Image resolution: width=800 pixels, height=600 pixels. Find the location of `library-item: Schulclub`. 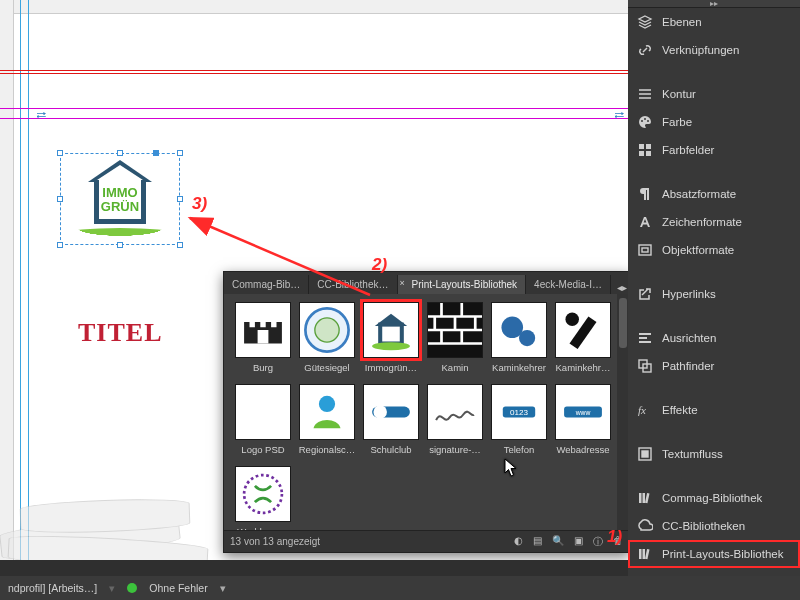

library-item: Schulclub is located at coordinates (391, 424).